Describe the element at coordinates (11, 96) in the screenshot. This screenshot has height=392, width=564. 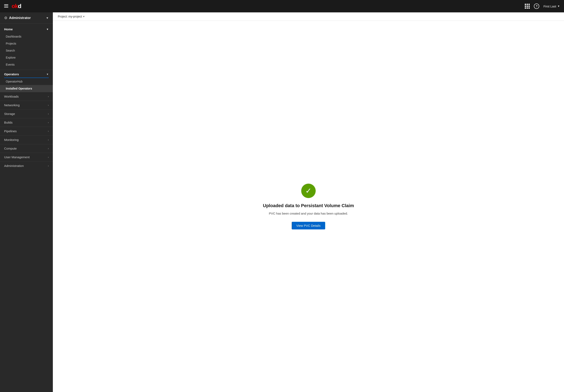
I see `workloads-label: Workloads` at that location.